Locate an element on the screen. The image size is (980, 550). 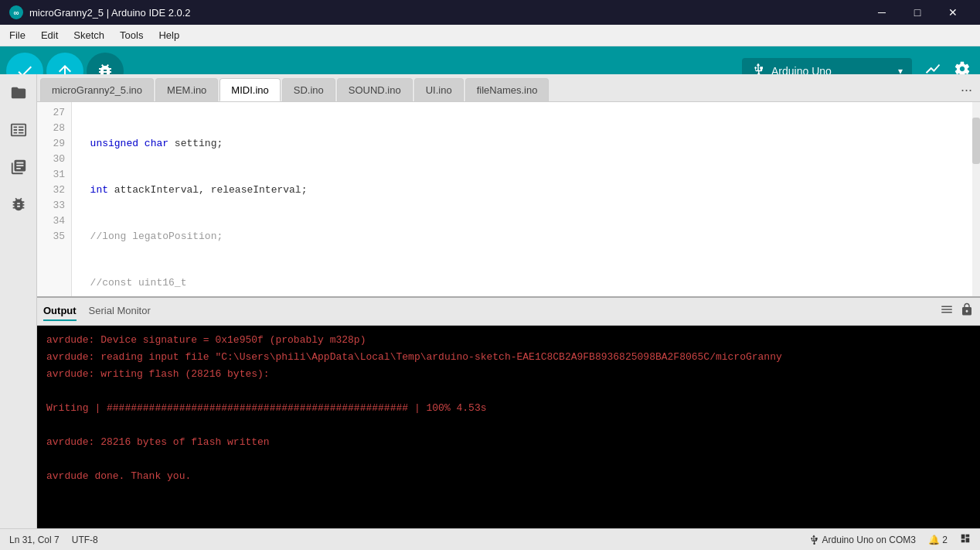
menubar: File Edit Sketch Tools Help is located at coordinates (490, 36).